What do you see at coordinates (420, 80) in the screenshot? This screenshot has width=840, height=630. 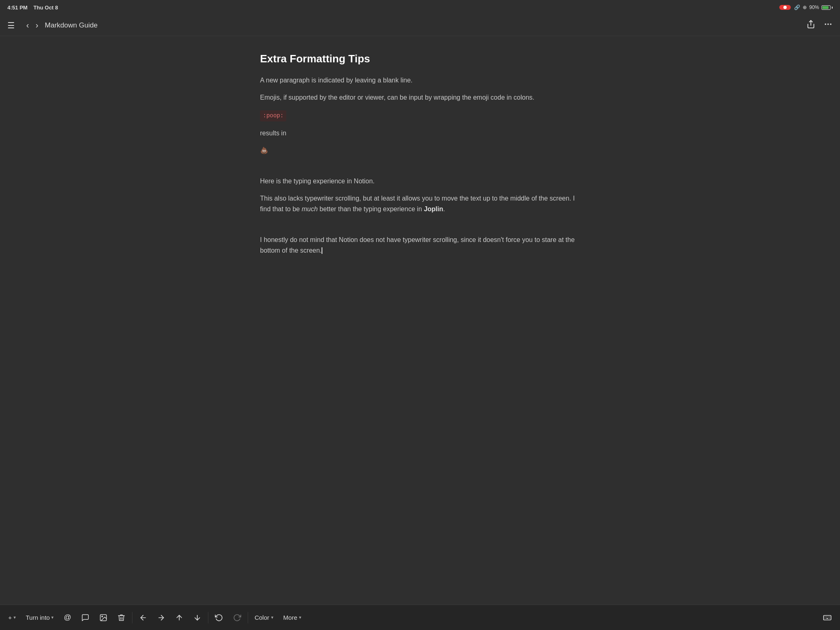 I see `paragraph-1: A new paragraph is indicated by leaving …` at bounding box center [420, 80].